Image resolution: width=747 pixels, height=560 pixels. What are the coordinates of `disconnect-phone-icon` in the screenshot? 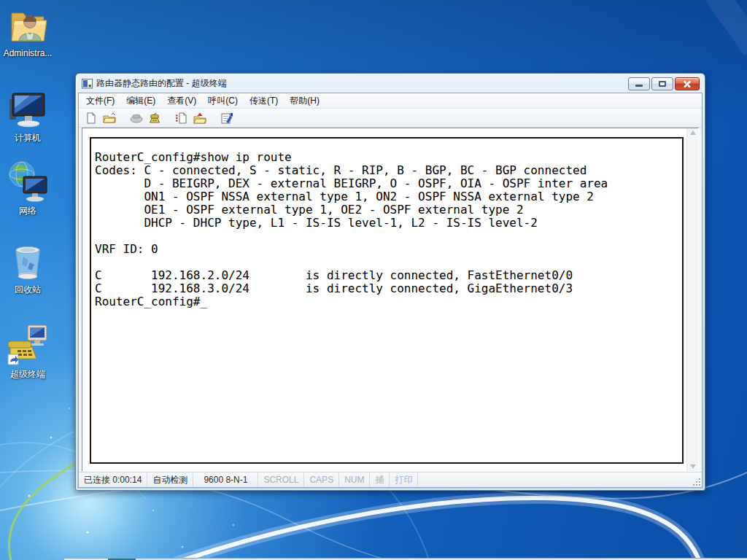 It's located at (136, 118).